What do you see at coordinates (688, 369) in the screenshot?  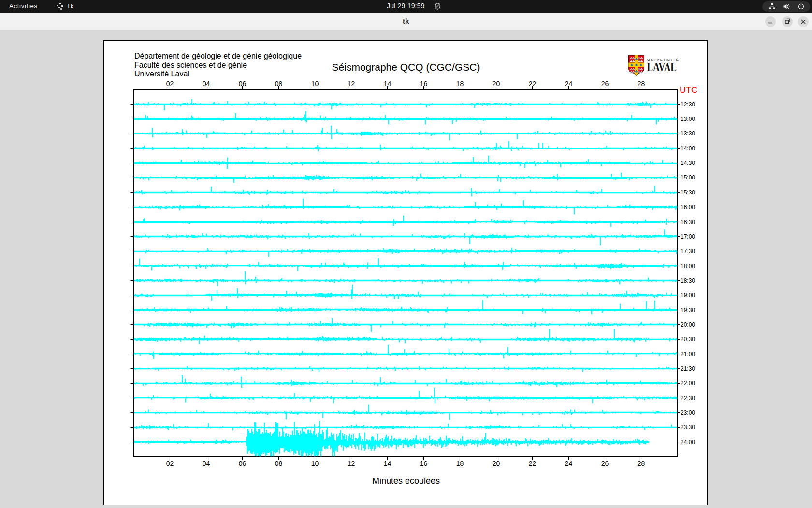 I see `svg-text: 21:30` at bounding box center [688, 369].